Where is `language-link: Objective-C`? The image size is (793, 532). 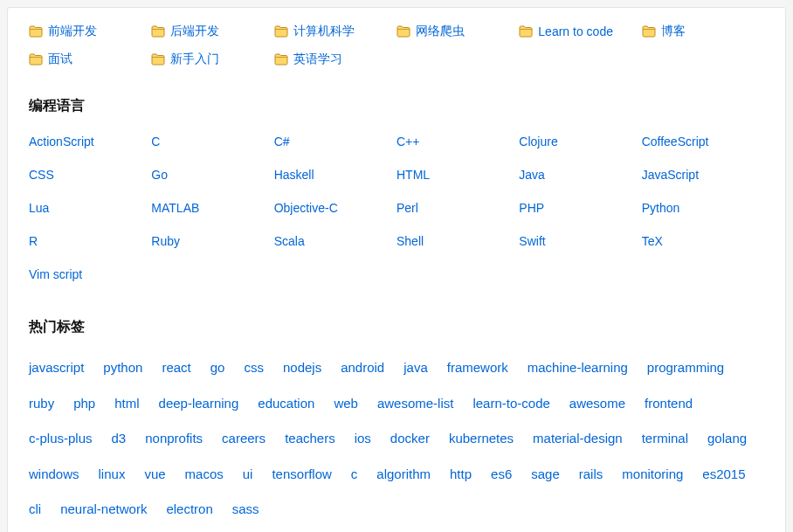 language-link: Objective-C is located at coordinates (335, 208).